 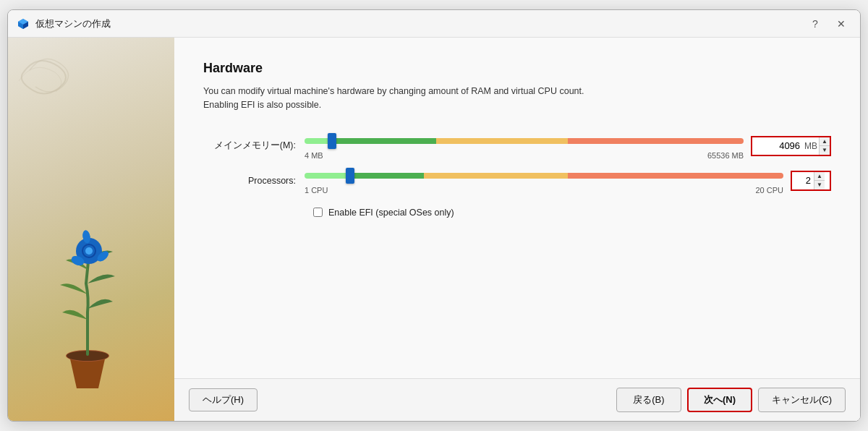 What do you see at coordinates (517, 181) in the screenshot?
I see `processors-row: Processors: 1 CPU 20 CPU` at bounding box center [517, 181].